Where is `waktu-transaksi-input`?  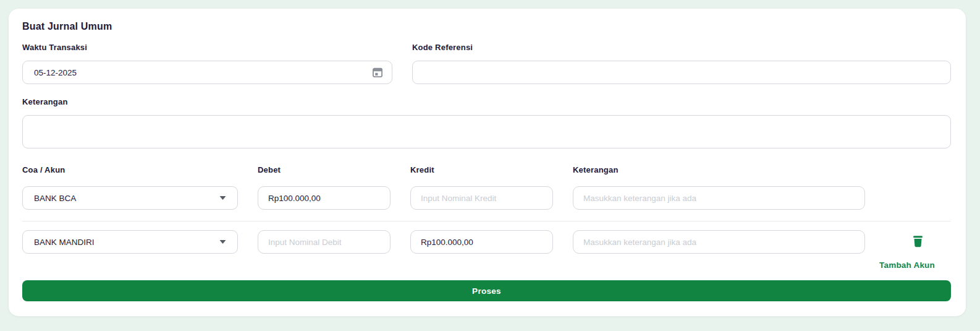 waktu-transaksi-input is located at coordinates (208, 72).